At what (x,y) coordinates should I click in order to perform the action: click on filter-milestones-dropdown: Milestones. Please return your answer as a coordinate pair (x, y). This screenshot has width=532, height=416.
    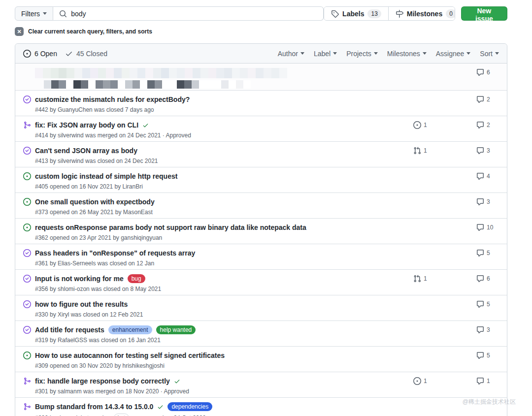
    Looking at the image, I should click on (407, 54).